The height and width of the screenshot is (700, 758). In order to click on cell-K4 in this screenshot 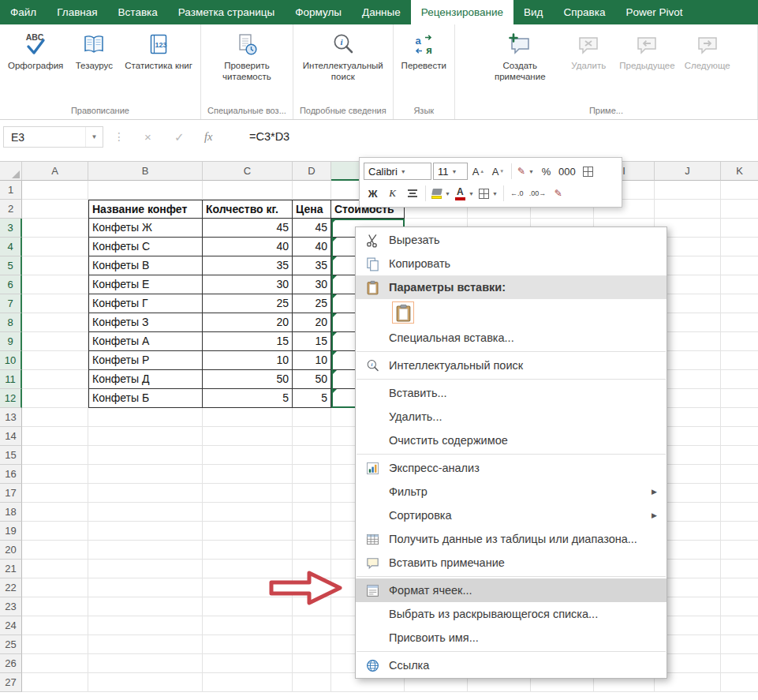, I will do `click(740, 247)`.